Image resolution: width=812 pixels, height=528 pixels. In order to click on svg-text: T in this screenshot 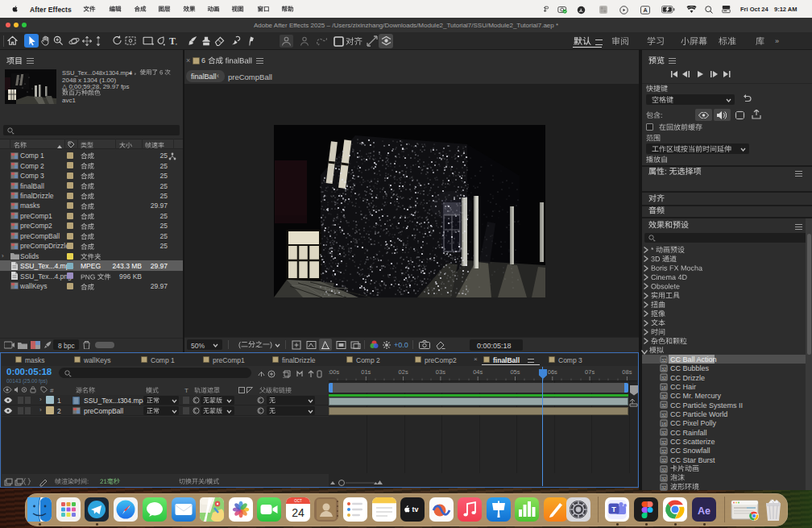, I will do `click(614, 509)`.